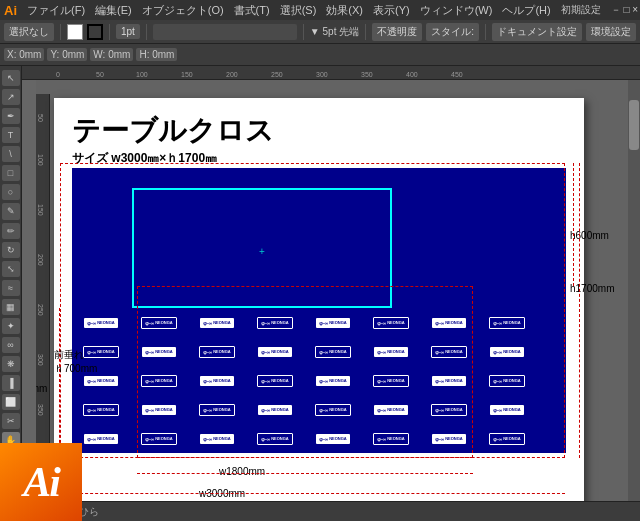 This screenshot has height=521, width=640. What do you see at coordinates (114, 10) in the screenshot?
I see `menu-edit: 編集(E)` at bounding box center [114, 10].